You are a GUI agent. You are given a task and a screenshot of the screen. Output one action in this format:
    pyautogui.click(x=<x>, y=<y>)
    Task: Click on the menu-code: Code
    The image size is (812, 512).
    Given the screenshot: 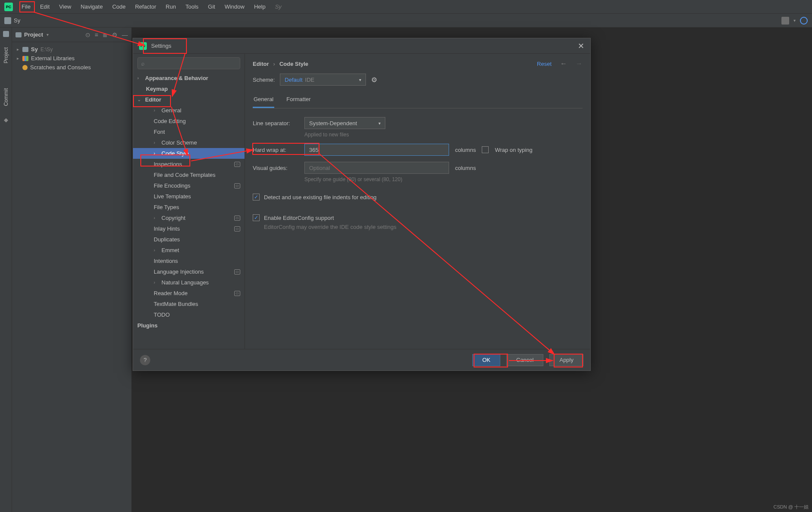 What is the action you would take?
    pyautogui.click(x=119, y=7)
    